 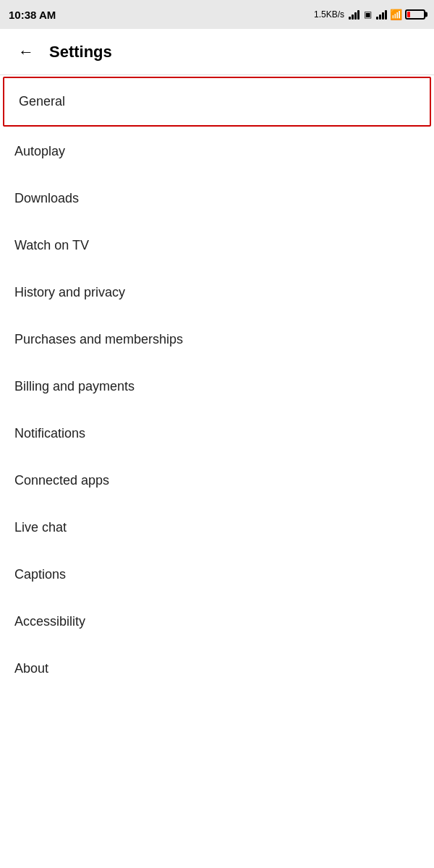 I want to click on settings-label-downloads: Downloads, so click(x=46, y=198).